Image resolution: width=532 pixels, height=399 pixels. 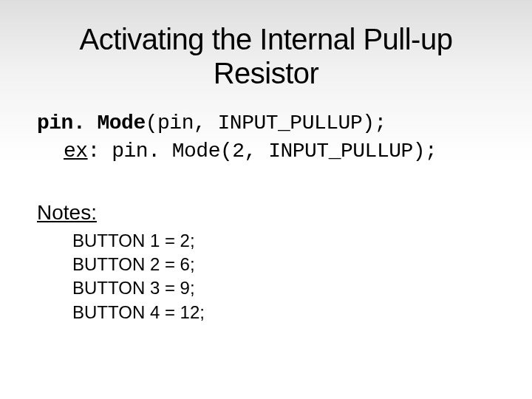 What do you see at coordinates (236, 151) in the screenshot?
I see `example-line: ex: pin. Mode(2, INPUT_PULLUP);` at bounding box center [236, 151].